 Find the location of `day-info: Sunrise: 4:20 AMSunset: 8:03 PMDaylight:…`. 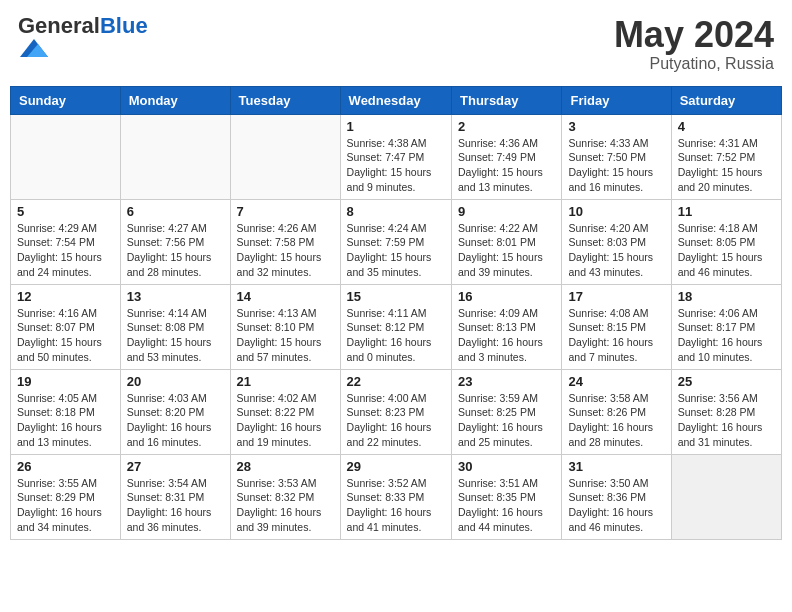

day-info: Sunrise: 4:20 AMSunset: 8:03 PMDaylight:… is located at coordinates (616, 250).